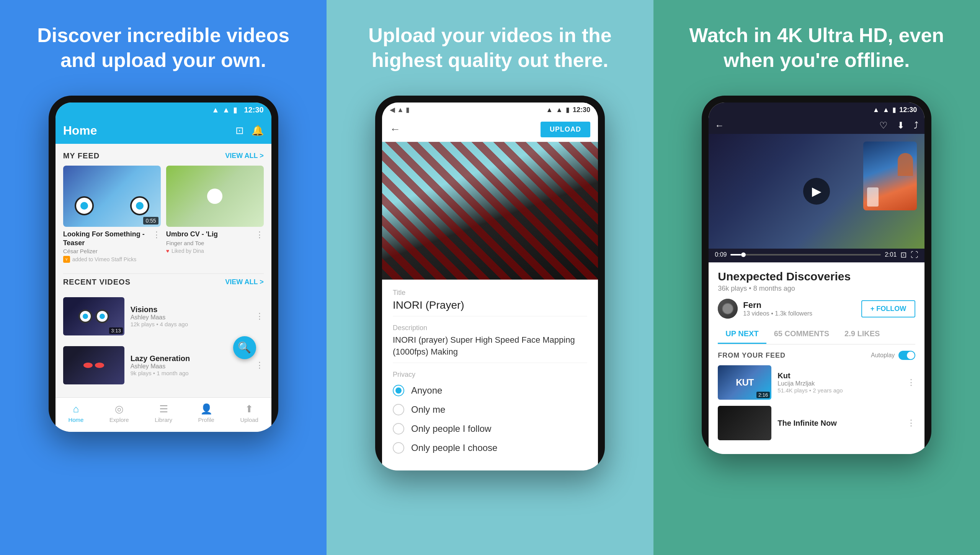 The height and width of the screenshot is (555, 980). I want to click on explore-icon: ◎, so click(119, 409).